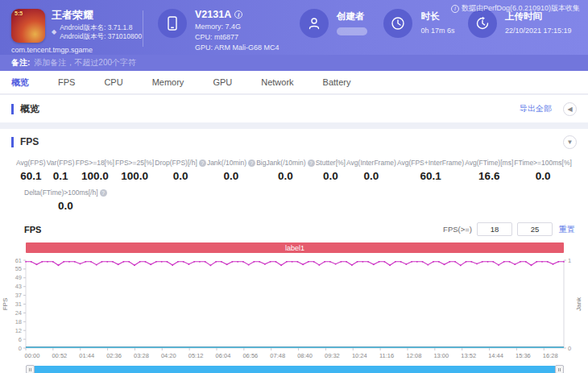 The image size is (588, 373). Describe the element at coordinates (371, 163) in the screenshot. I see `stat-label: Avg(InterFrame)` at that location.